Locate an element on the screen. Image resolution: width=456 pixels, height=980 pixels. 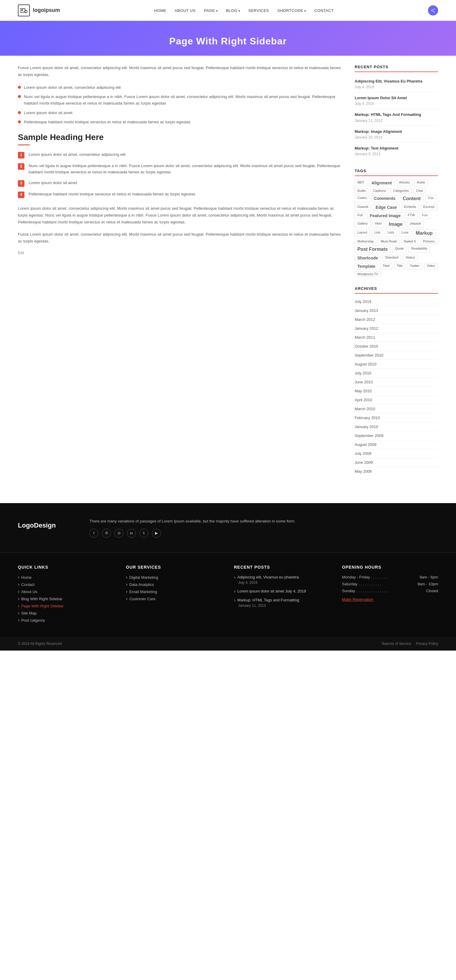
tag-must-read: Must Read is located at coordinates (388, 241).